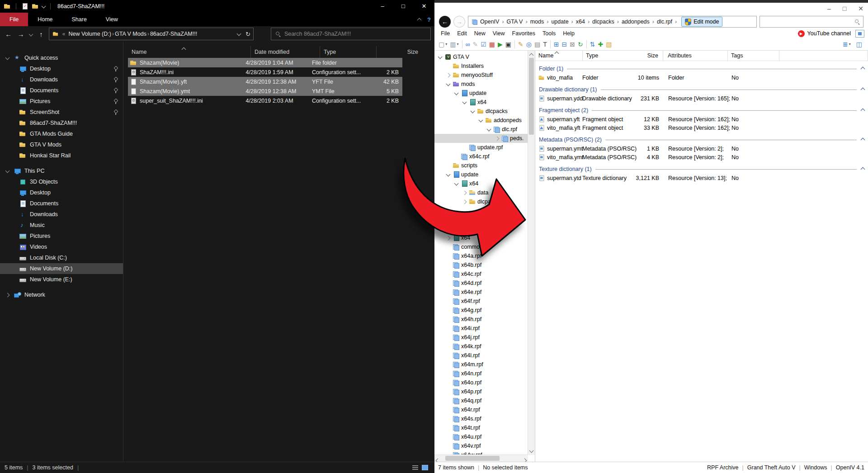  Describe the element at coordinates (702, 140) in the screenshot. I see `group-header-metadata-pso-rsc-2: Metadata (PSO/RSC) (2)` at that location.